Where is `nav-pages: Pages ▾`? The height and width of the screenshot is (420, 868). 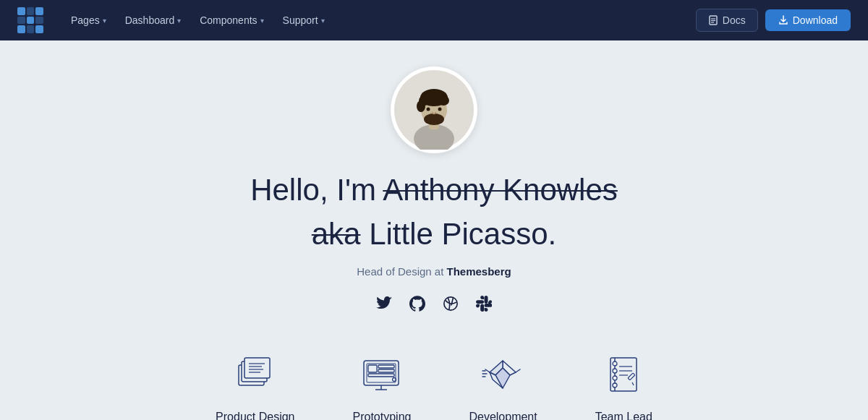 nav-pages: Pages ▾ is located at coordinates (88, 20).